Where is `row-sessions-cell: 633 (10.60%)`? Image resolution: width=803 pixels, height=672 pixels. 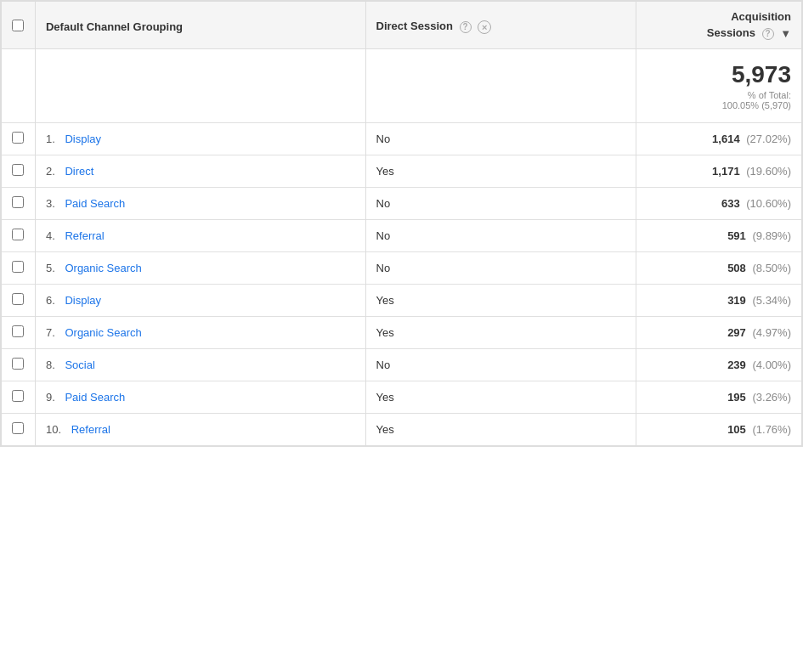 row-sessions-cell: 633 (10.60%) is located at coordinates (719, 204).